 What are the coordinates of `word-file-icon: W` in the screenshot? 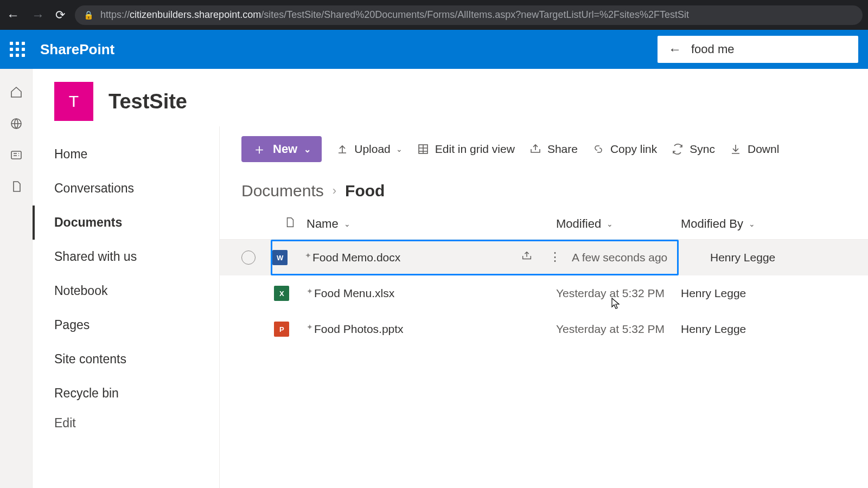 It's located at (280, 258).